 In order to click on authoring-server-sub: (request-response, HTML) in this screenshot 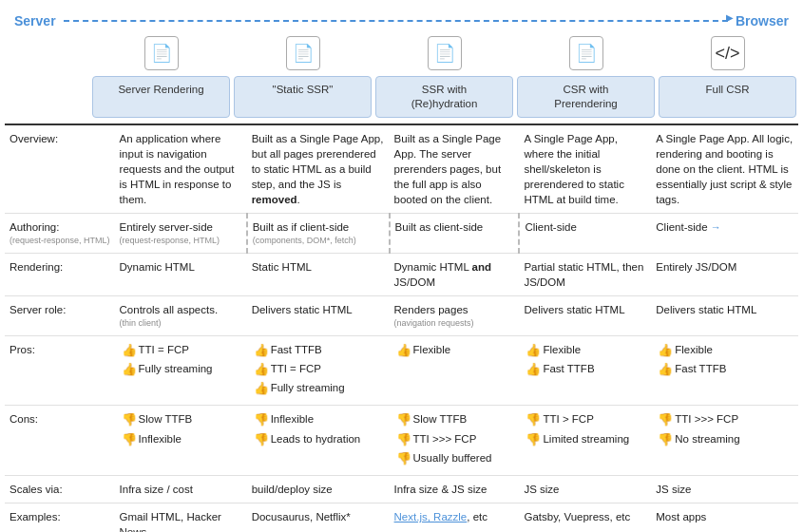, I will do `click(181, 241)`.